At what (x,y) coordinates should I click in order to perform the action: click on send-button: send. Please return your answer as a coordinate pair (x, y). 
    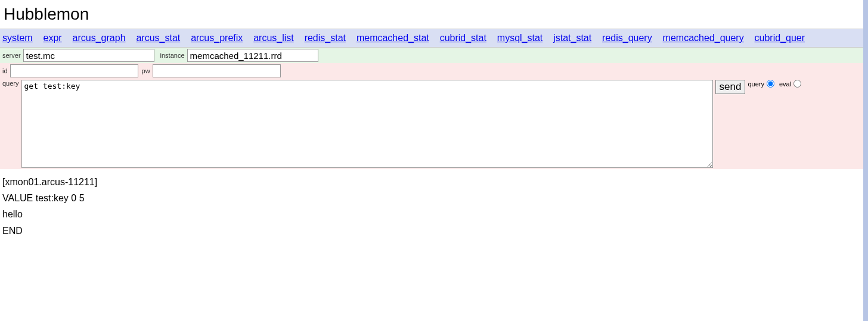
    Looking at the image, I should click on (731, 87).